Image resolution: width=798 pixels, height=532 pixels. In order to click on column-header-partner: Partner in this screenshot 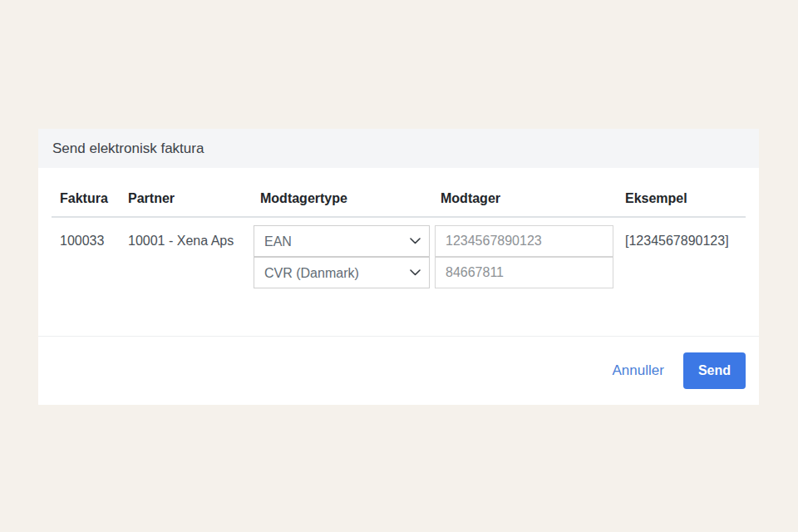, I will do `click(183, 196)`.